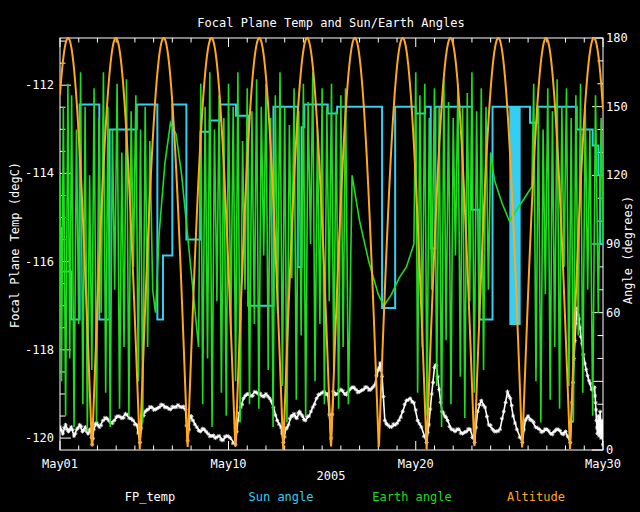 The image size is (640, 512). Describe the element at coordinates (228, 464) in the screenshot. I see `x-axis-tick-label: May10` at that location.